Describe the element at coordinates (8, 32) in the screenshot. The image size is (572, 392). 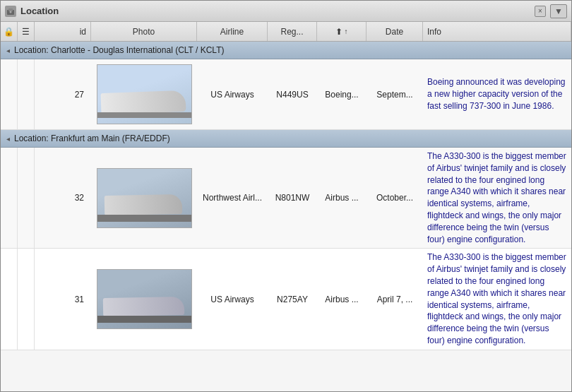
I see `lock-icon: 🔒` at that location.